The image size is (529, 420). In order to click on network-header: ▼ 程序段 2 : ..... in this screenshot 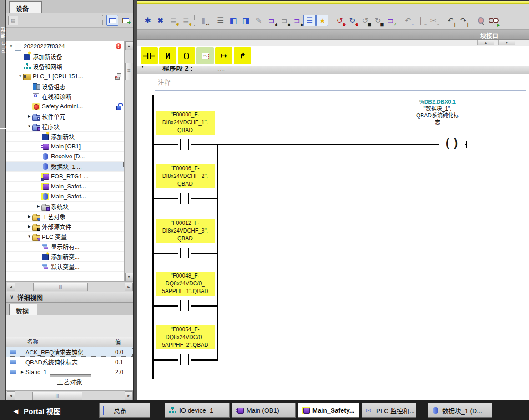, I will do `click(333, 70)`.